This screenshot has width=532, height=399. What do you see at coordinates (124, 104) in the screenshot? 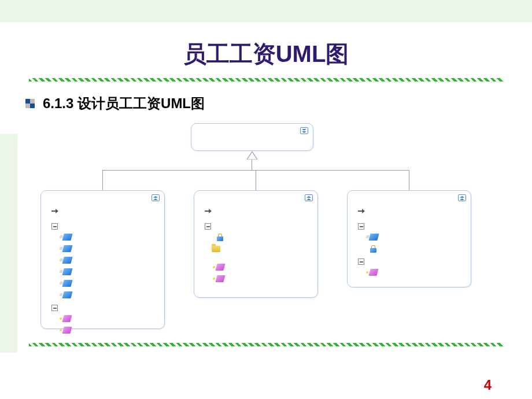
I see `subtitle-text: 6.1.3 设计员工工资UML图` at bounding box center [124, 104].